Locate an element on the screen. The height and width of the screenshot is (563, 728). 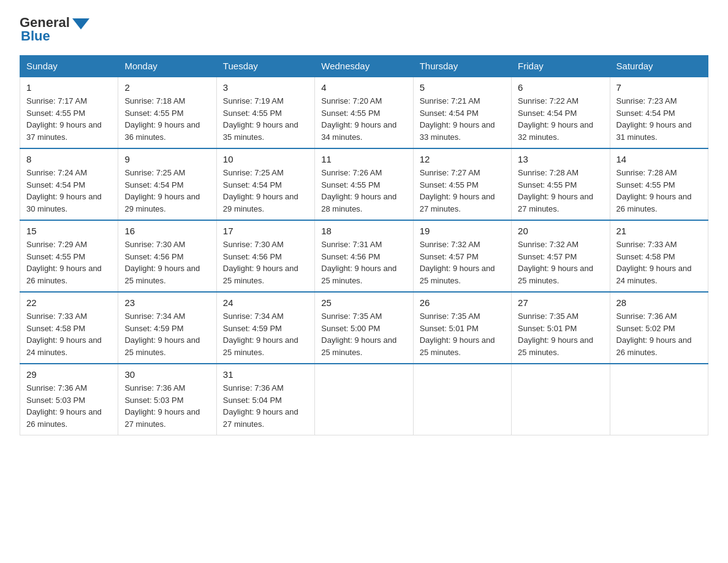
day-number: 21 is located at coordinates (659, 231).